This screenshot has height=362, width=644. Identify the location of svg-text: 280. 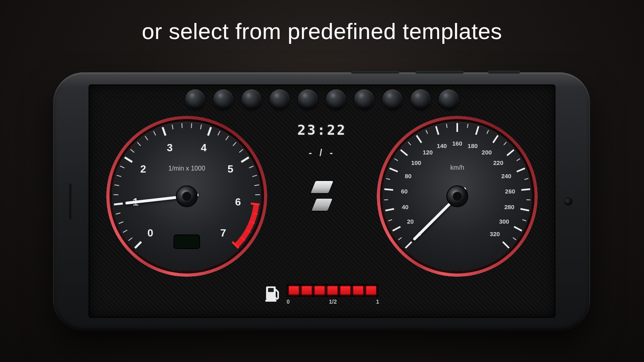
(510, 207).